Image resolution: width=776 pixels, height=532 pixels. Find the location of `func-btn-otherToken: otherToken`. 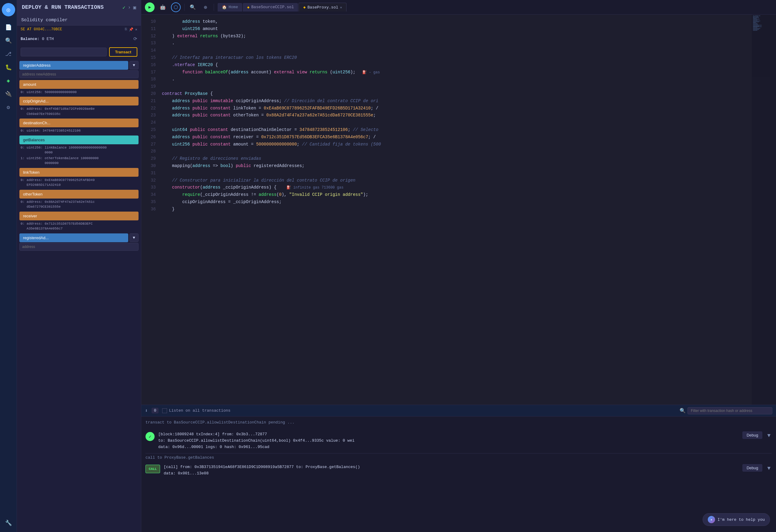

func-btn-otherToken: otherToken is located at coordinates (79, 194).